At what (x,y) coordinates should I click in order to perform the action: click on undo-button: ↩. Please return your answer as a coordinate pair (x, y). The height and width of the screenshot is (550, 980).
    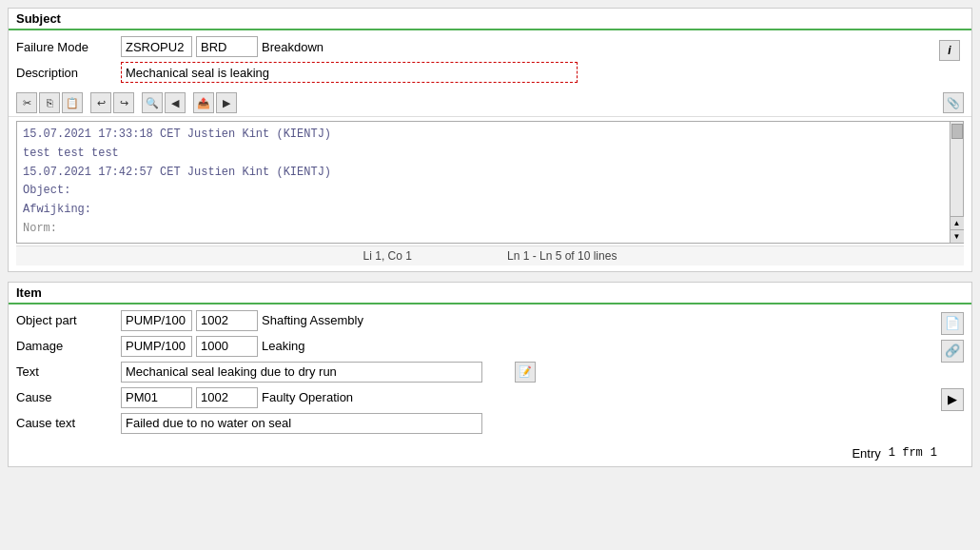
    Looking at the image, I should click on (101, 103).